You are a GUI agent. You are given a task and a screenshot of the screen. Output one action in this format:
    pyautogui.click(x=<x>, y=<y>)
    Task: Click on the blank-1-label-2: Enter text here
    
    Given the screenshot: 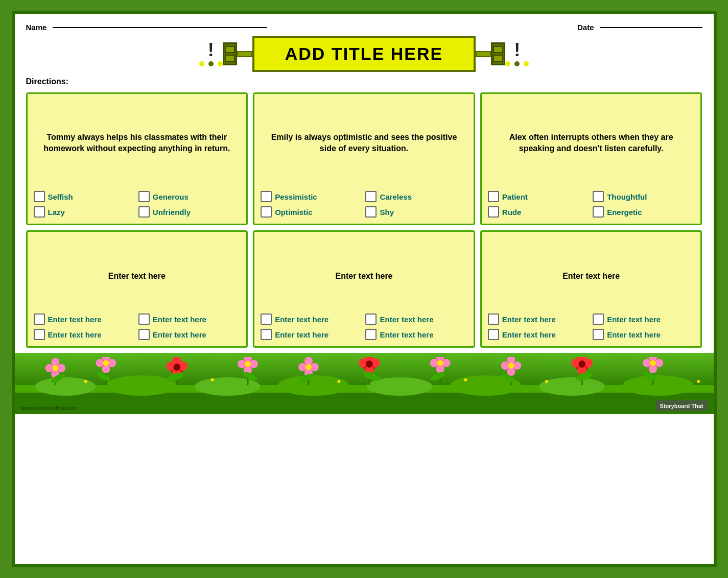 What is the action you would take?
    pyautogui.click(x=180, y=320)
    